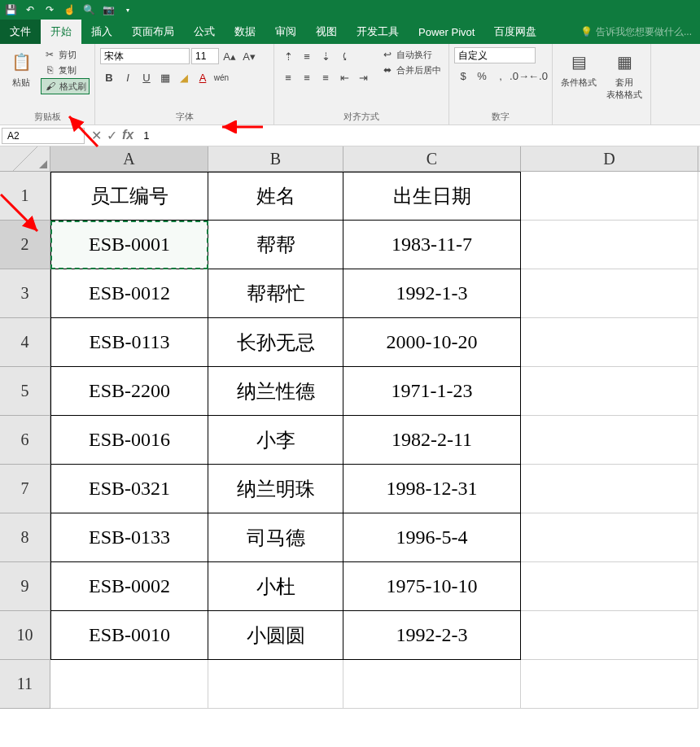 This screenshot has height=747, width=700. Describe the element at coordinates (128, 10) in the screenshot. I see `qat-customize-icon: ▾` at that location.